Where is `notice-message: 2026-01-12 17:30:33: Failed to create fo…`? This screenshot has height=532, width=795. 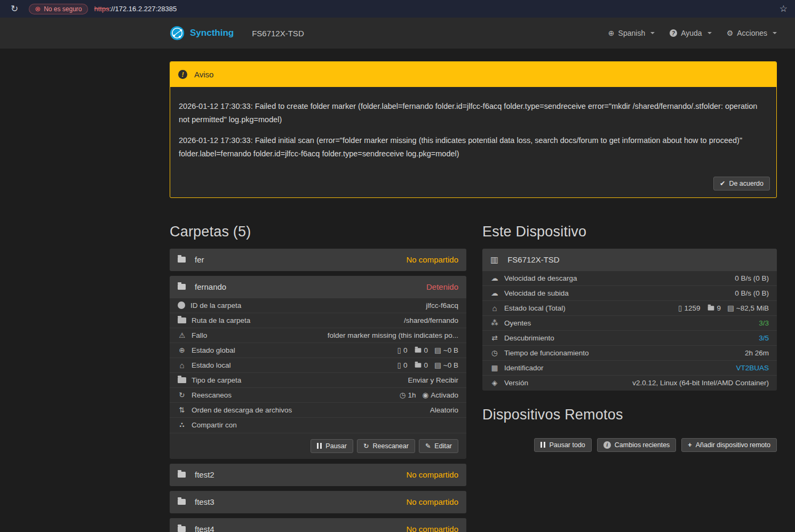
notice-message: 2026-01-12 17:30:33: Failed to create fo… is located at coordinates (473, 113).